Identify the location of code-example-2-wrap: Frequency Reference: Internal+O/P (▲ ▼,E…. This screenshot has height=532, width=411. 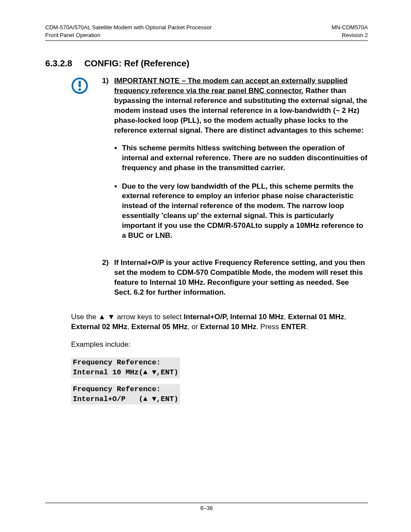
(207, 395).